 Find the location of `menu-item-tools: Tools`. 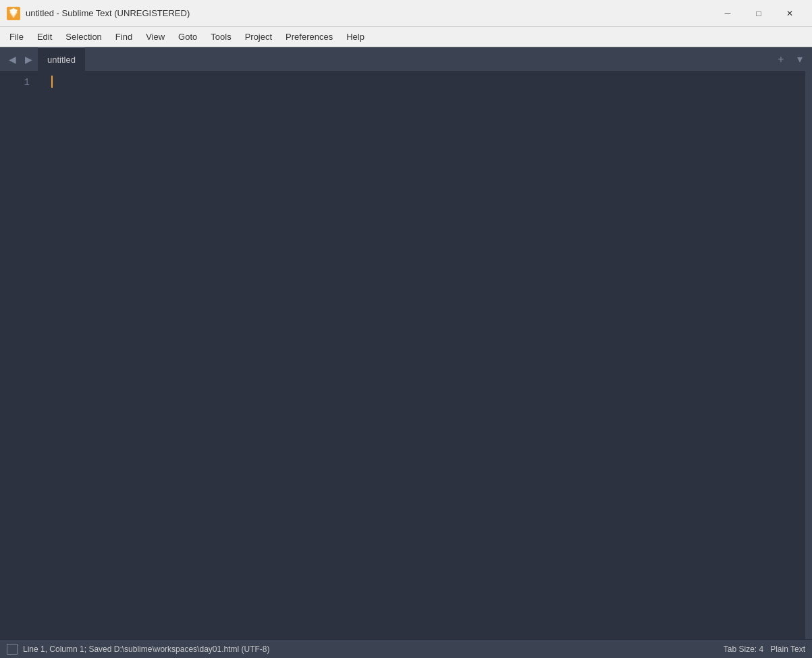

menu-item-tools: Tools is located at coordinates (221, 36).